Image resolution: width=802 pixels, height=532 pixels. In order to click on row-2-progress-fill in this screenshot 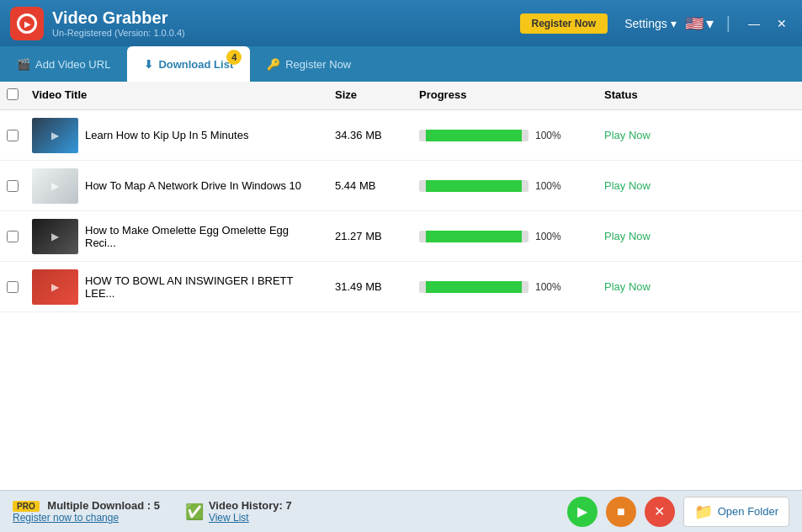, I will do `click(474, 186)`.